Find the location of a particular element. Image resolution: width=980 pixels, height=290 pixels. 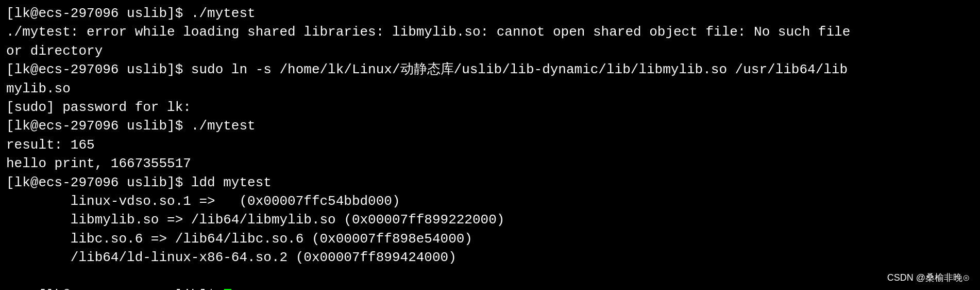

terminal-line-1: [lk@ecs-297096 uslib]$ ./mytest is located at coordinates (490, 13).